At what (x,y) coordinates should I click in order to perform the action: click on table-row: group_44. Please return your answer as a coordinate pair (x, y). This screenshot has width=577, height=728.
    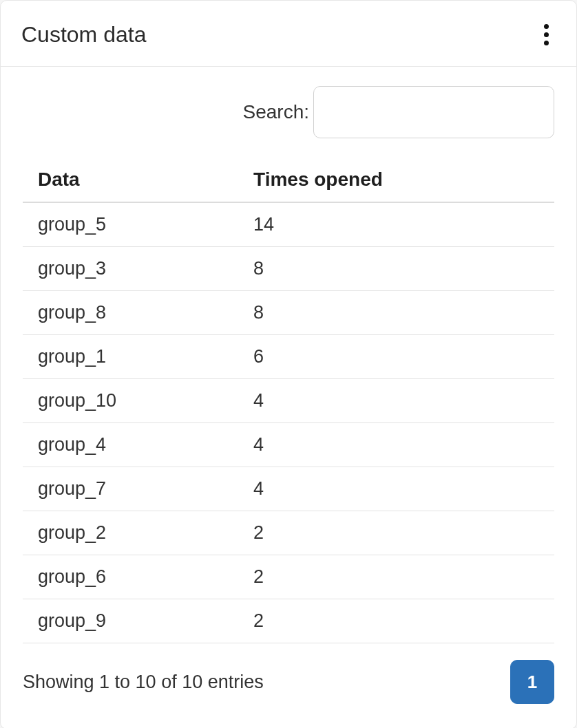
    Looking at the image, I should click on (288, 445).